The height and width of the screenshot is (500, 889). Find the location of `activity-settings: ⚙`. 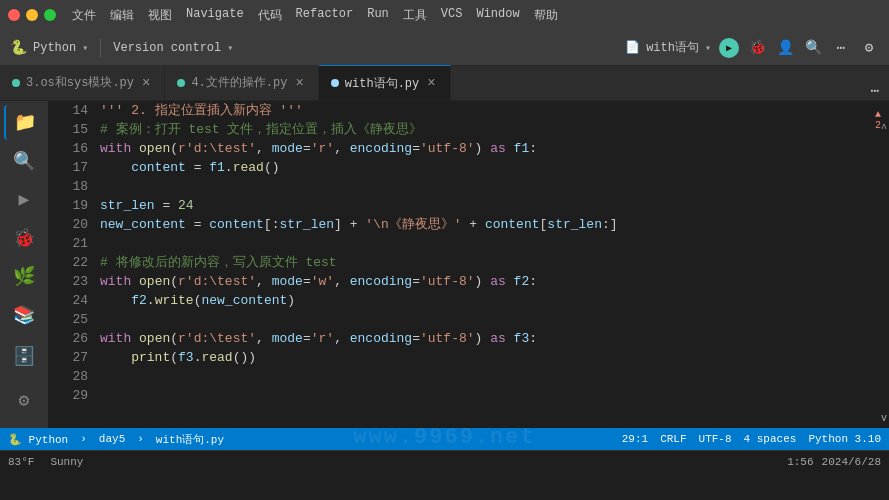

activity-settings: ⚙ is located at coordinates (24, 400).